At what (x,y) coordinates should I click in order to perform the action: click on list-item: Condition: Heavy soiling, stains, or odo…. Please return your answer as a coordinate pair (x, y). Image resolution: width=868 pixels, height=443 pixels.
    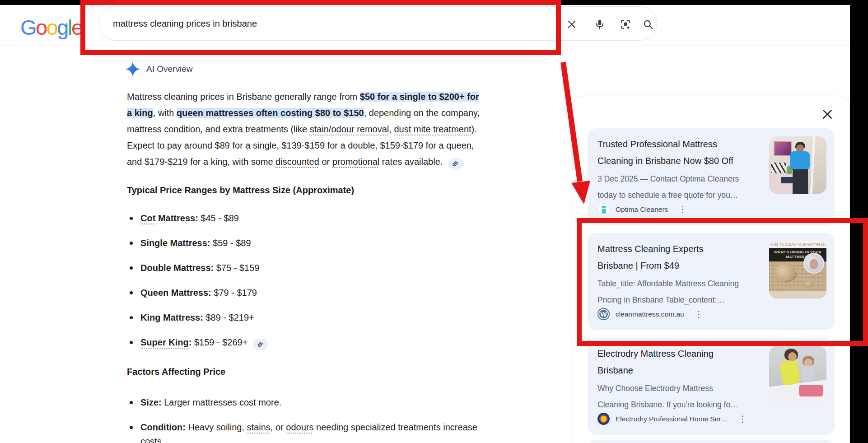
    Looking at the image, I should click on (335, 432).